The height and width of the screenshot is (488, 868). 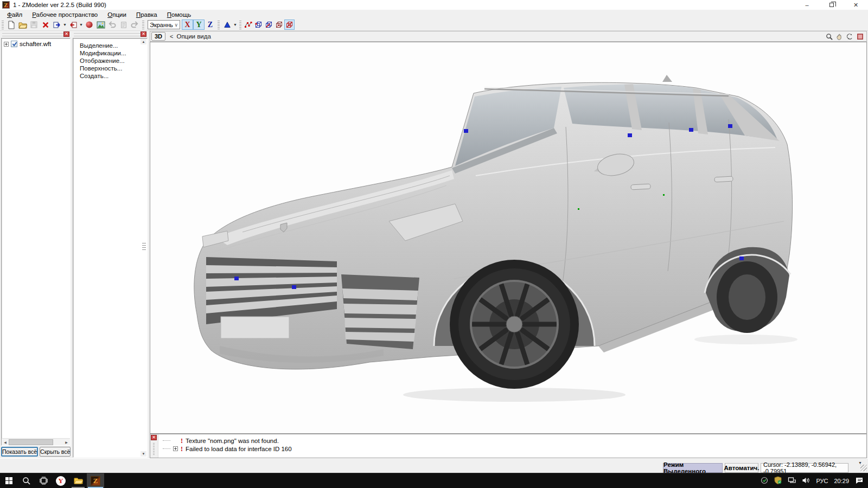 What do you see at coordinates (11, 25) in the screenshot?
I see `new-document-icon` at bounding box center [11, 25].